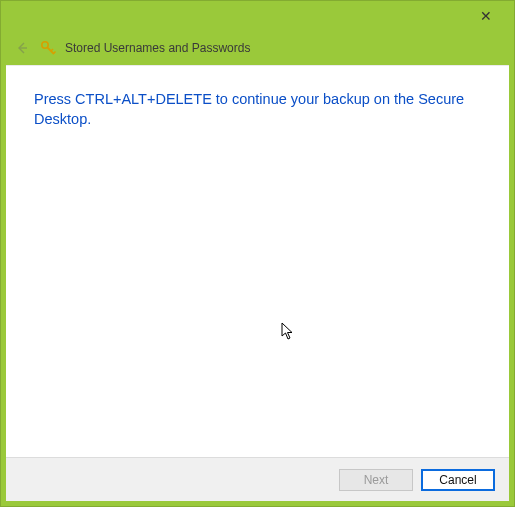  What do you see at coordinates (376, 480) in the screenshot?
I see `next-button: Next` at bounding box center [376, 480].